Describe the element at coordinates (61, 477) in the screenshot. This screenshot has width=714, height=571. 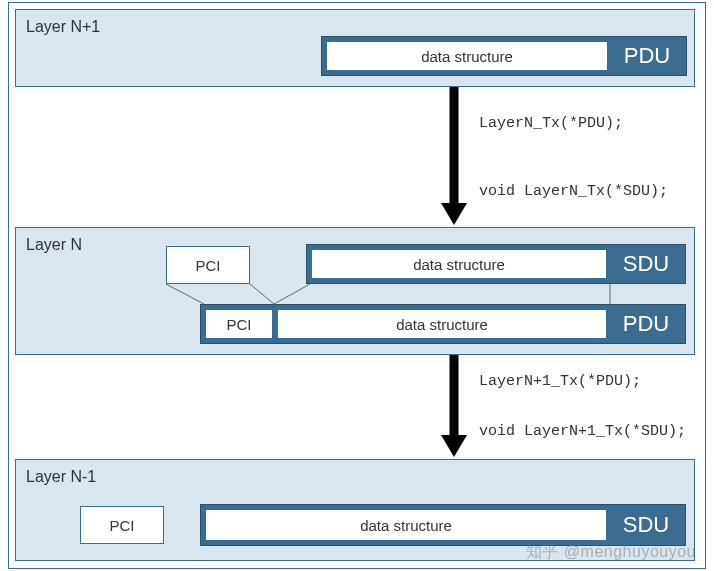
I see `layer-label-n-minus-1: Layer N-1` at that location.